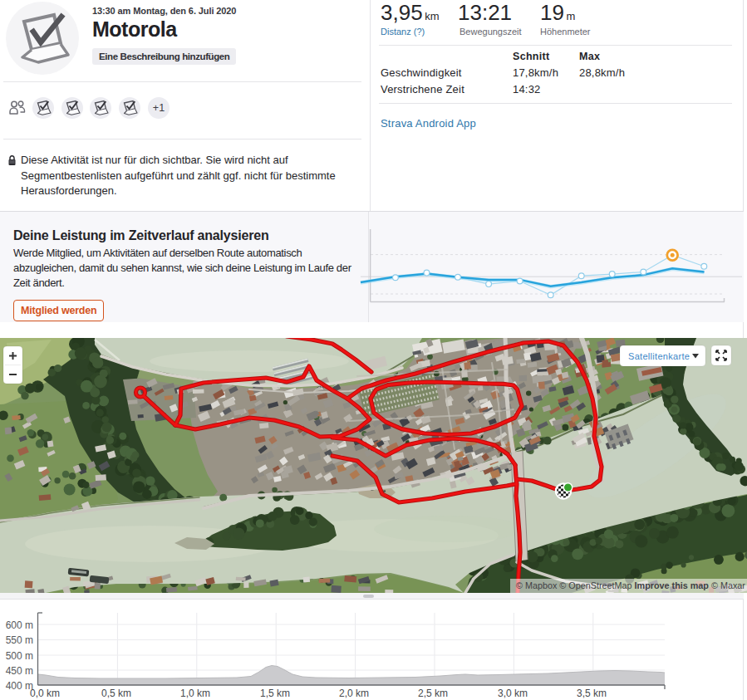 The width and height of the screenshot is (747, 700). Describe the element at coordinates (433, 693) in the screenshot. I see `svg-text: 2,5 km` at that location.